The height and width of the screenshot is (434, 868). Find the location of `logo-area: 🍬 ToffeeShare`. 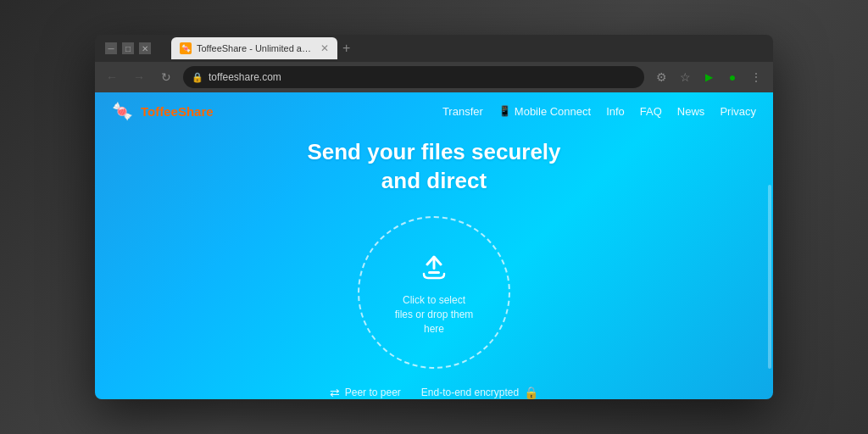

logo-area: 🍬 ToffeeShare is located at coordinates (163, 111).